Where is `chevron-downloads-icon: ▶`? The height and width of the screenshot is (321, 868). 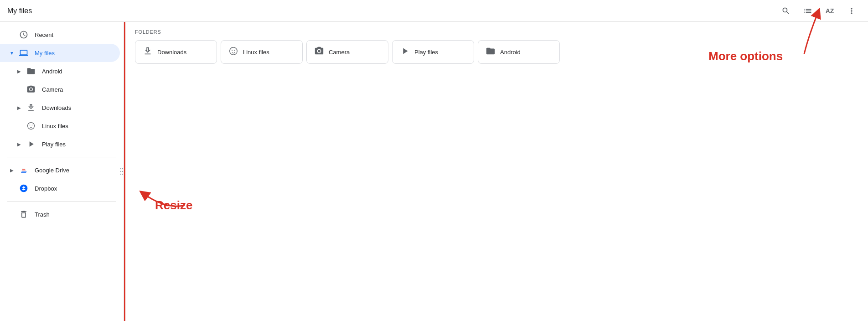
chevron-downloads-icon: ▶ is located at coordinates (19, 108).